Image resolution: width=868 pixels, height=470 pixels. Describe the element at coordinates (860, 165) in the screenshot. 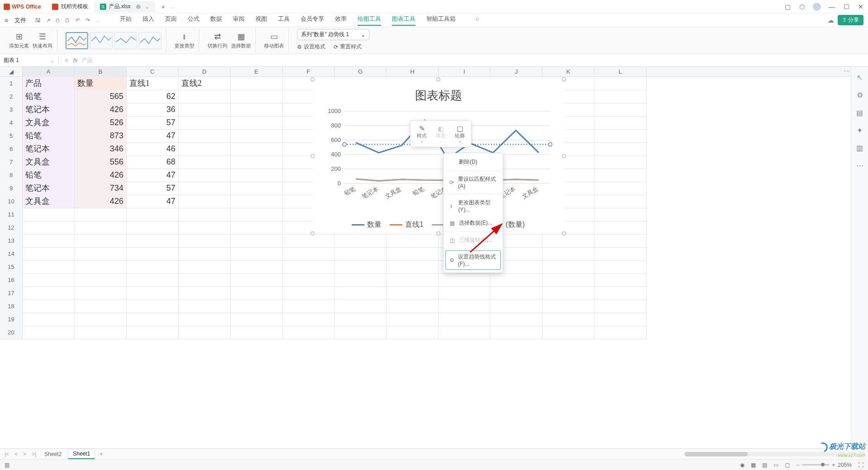

I see `more-icon: ⋯` at that location.